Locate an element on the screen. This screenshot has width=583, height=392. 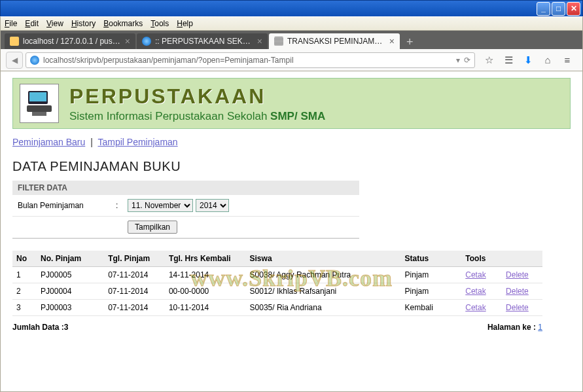
col-tools: Tools is located at coordinates (482, 259).